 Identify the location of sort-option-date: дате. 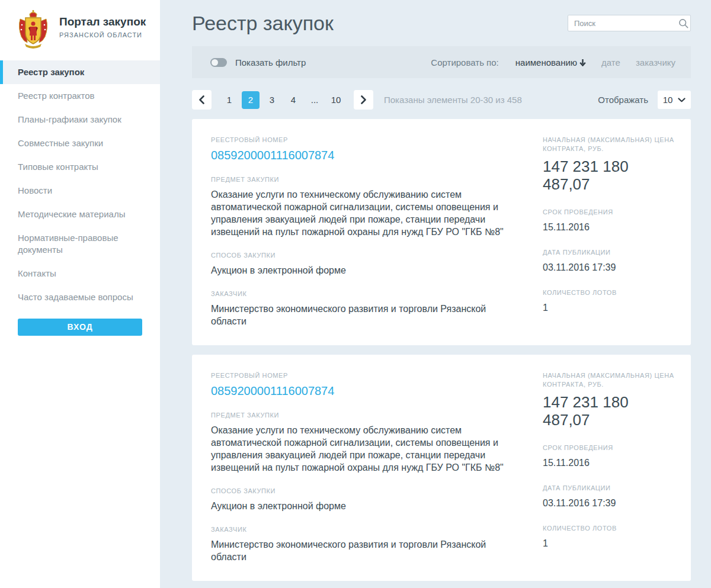
(611, 63).